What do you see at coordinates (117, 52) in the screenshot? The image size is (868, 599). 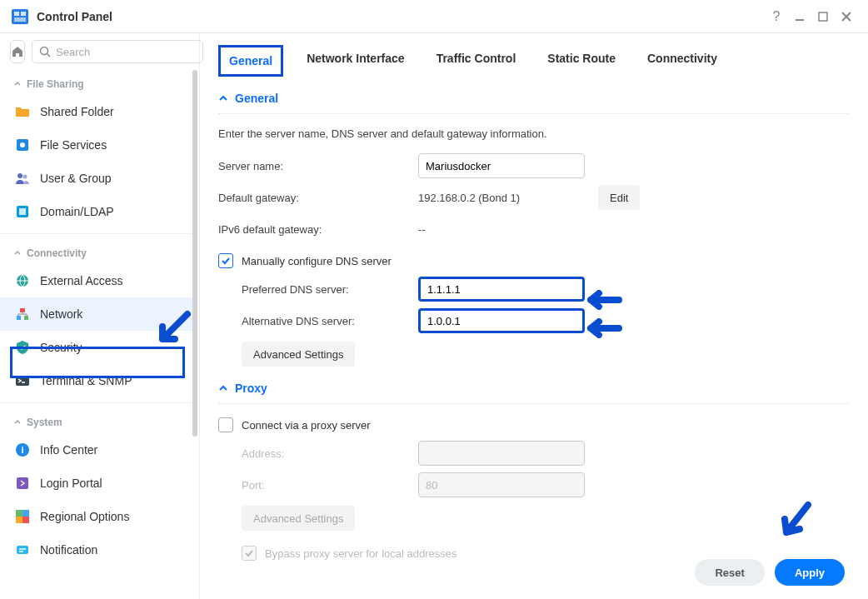 I see `search-box` at bounding box center [117, 52].